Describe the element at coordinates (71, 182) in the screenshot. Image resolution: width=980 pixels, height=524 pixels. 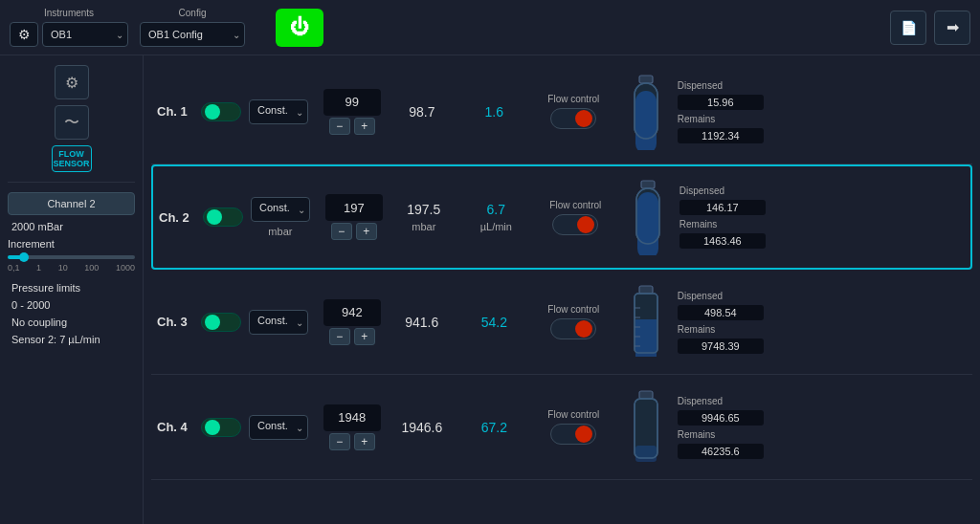
I see `sidebar-divider` at that location.